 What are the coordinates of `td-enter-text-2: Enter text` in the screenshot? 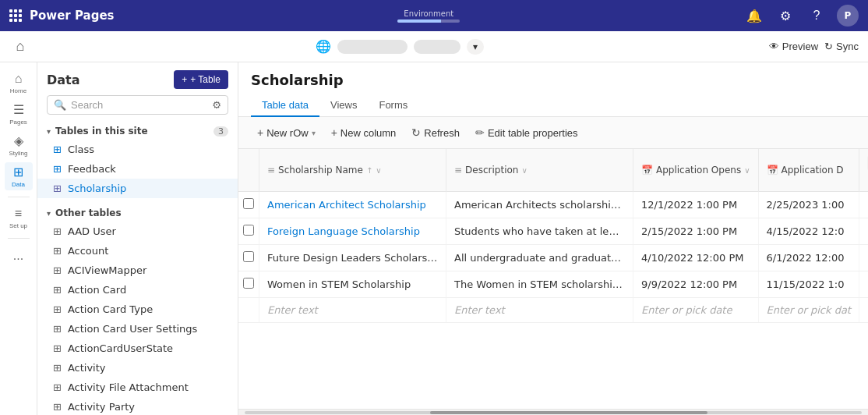 It's located at (540, 310).